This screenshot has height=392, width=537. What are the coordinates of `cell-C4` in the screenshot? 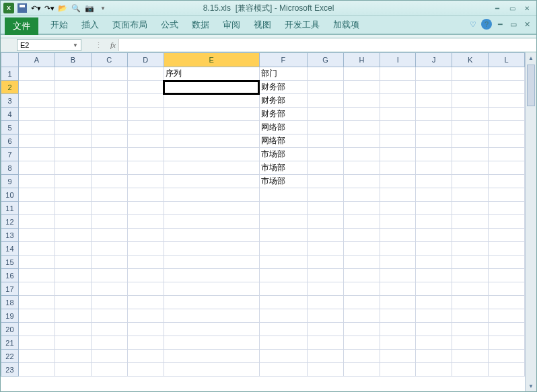 It's located at (109, 114).